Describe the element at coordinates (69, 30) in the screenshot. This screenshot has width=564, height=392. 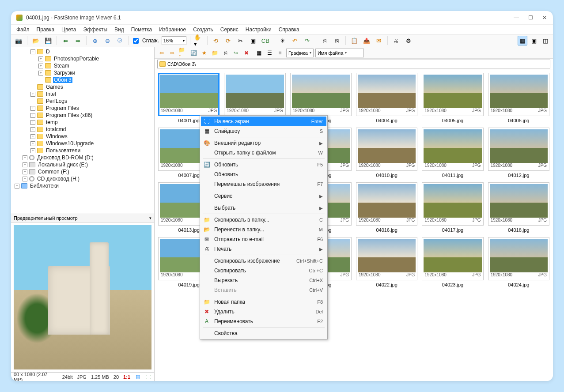
I see `menu-цвета: Цвета` at that location.